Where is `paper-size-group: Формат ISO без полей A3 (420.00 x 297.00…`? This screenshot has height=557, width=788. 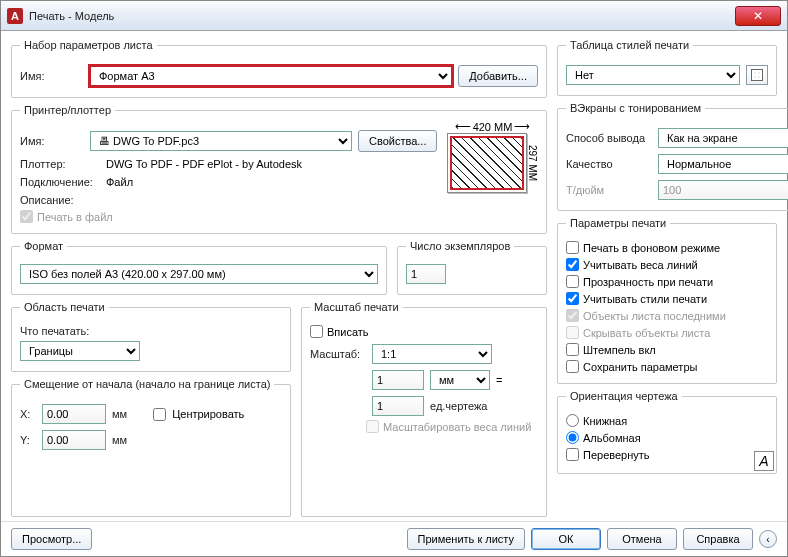 paper-size-group: Формат ISO без полей A3 (420.00 x 297.00… is located at coordinates (199, 268).